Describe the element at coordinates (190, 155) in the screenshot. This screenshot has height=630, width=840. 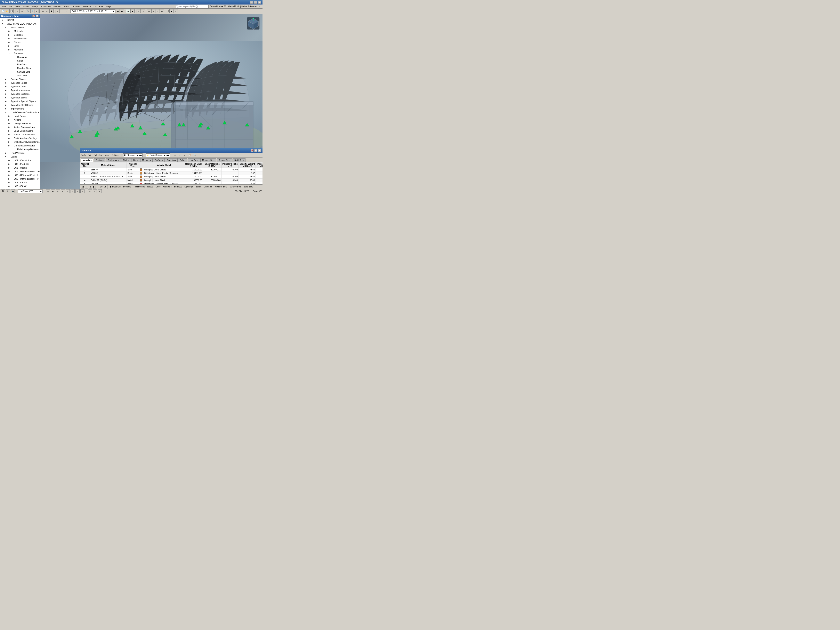
I see `mat-tb-btn4: 📋` at that location.